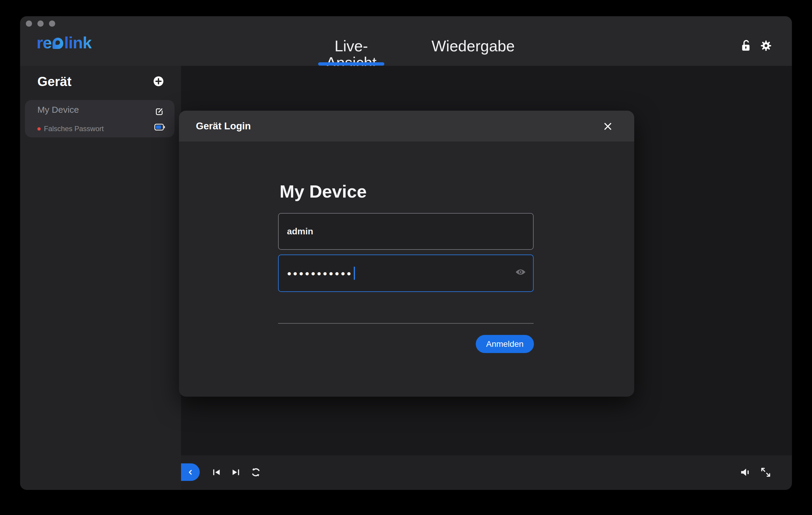 Image resolution: width=812 pixels, height=515 pixels. What do you see at coordinates (407, 126) in the screenshot?
I see `dialog-header: Gerät Login` at bounding box center [407, 126].